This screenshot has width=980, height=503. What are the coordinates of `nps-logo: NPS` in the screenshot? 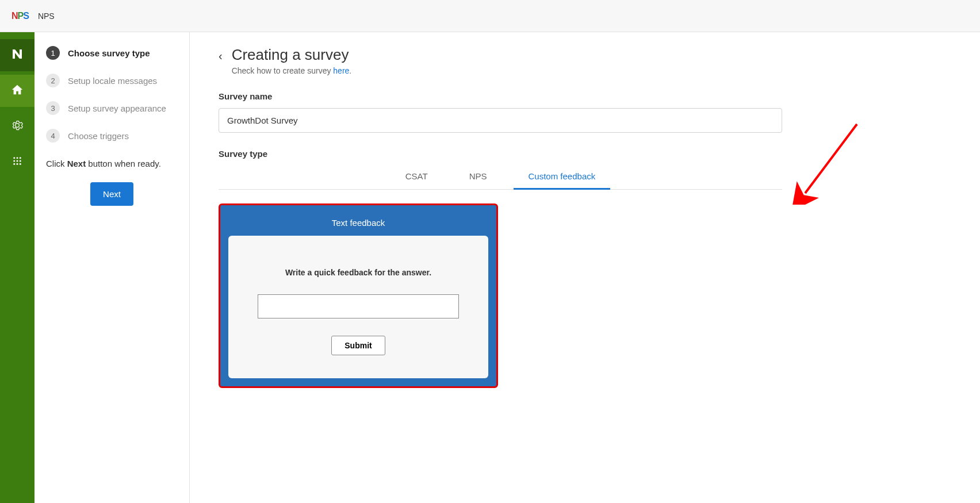 It's located at (20, 16).